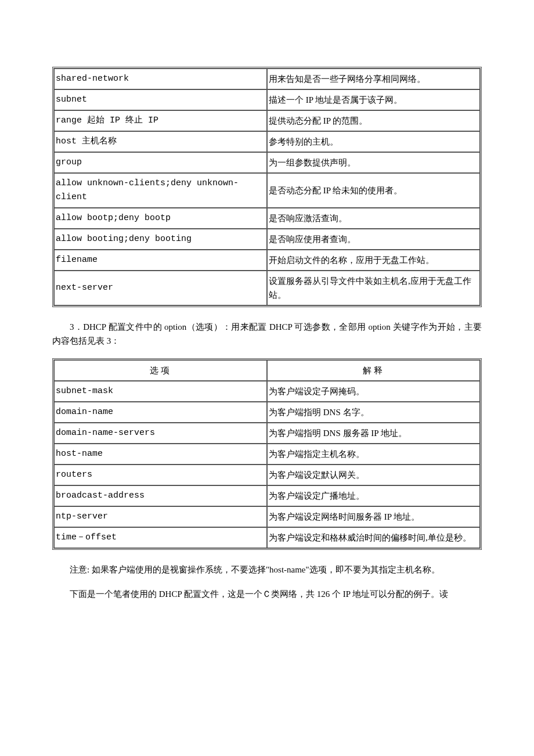 This screenshot has height=756, width=534. I want to click on opt-desc: 为客户端设定广播地址。, so click(374, 496).